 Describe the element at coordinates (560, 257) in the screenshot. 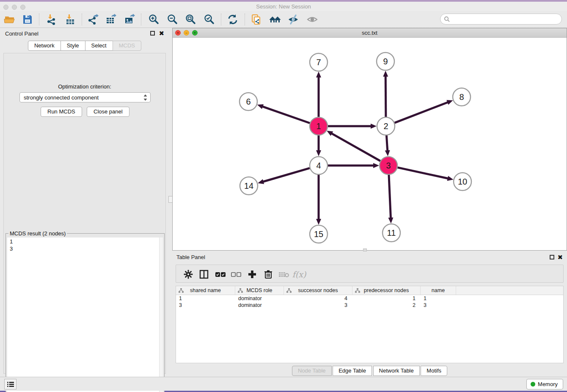

I see `table-panel-close-icon: ✖` at that location.